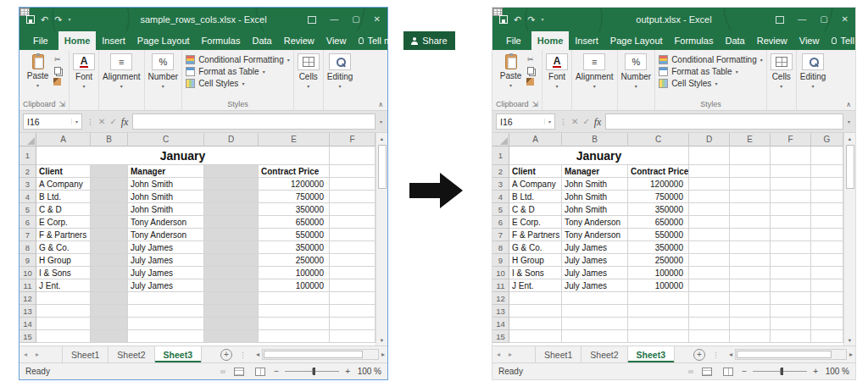 This screenshot has height=387, width=868. Describe the element at coordinates (121, 76) in the screenshot. I see `alignment-button: ≡ Alignment ▾` at that location.